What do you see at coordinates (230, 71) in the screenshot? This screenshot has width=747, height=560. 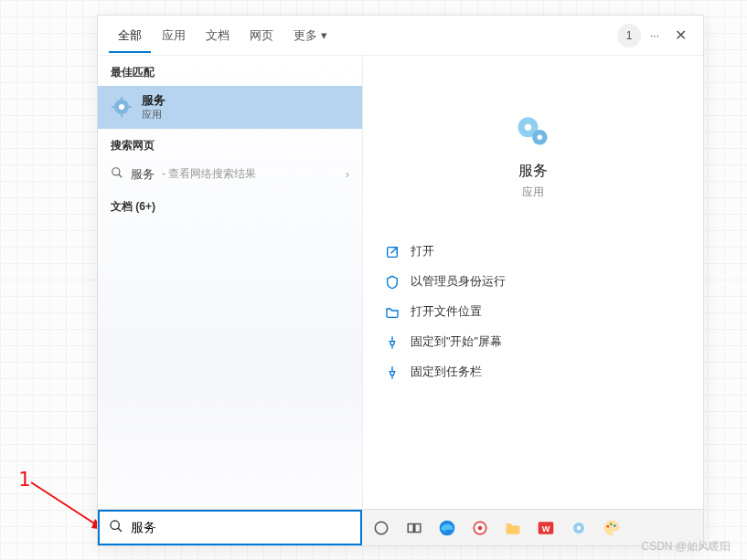 I see `best-match-label: 最佳匹配` at bounding box center [230, 71].